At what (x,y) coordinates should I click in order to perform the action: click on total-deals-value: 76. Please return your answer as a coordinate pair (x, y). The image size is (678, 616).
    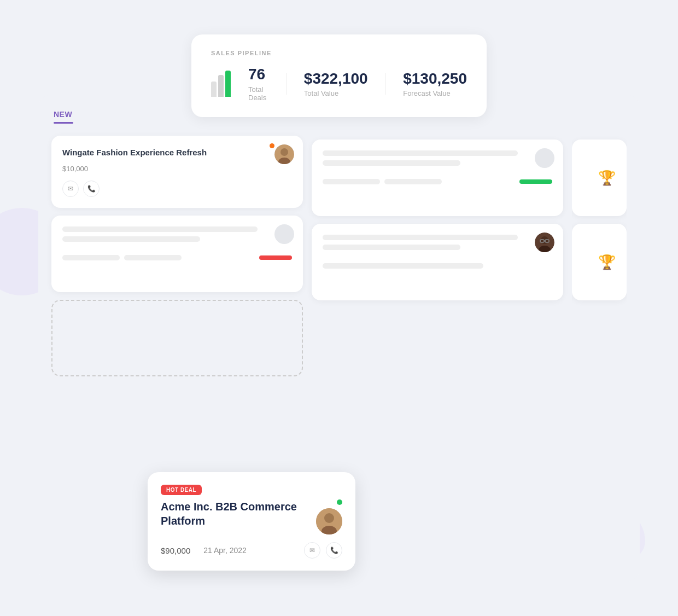
    Looking at the image, I should click on (258, 74).